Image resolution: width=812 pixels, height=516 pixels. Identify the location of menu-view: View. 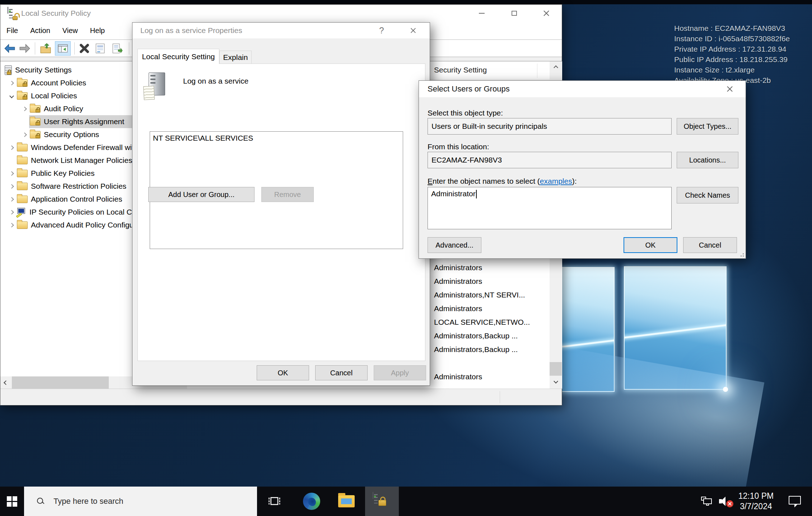
(70, 31).